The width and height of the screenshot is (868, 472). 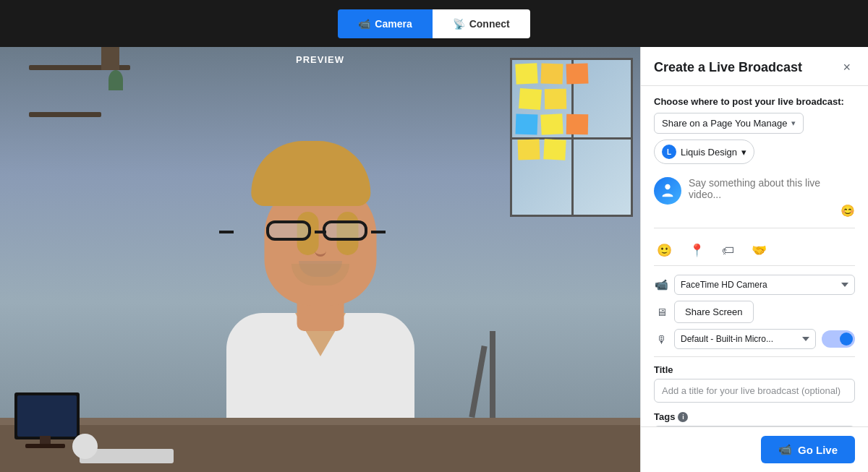 I want to click on mic-toggle-knob, so click(x=846, y=339).